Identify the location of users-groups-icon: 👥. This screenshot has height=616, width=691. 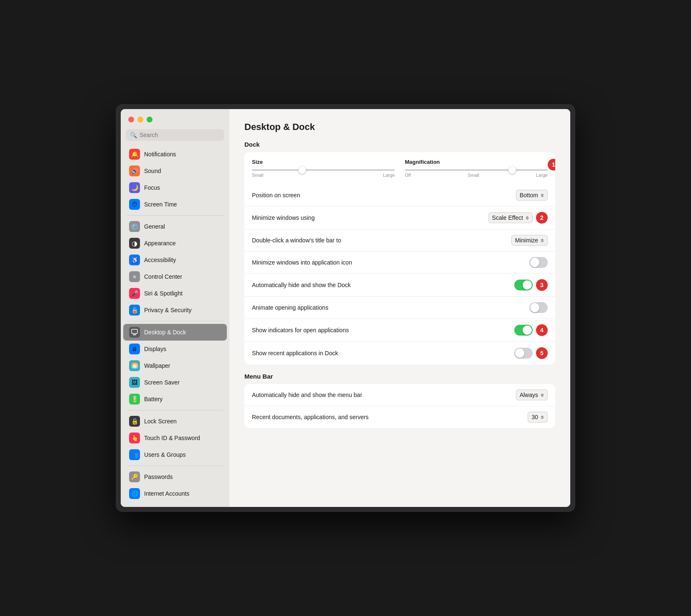
(135, 455).